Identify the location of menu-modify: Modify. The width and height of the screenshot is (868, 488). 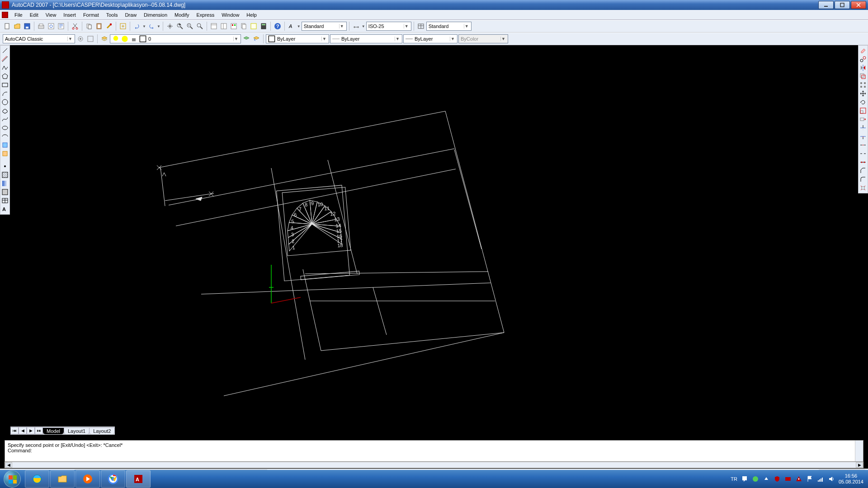
(182, 15).